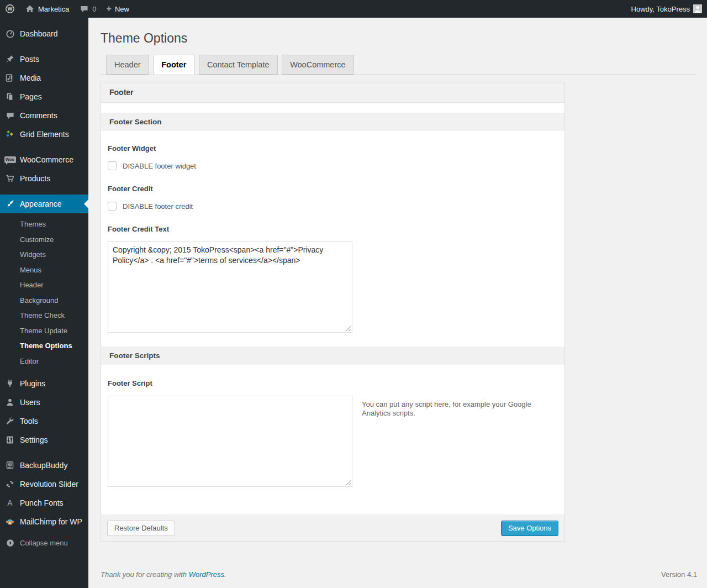 The image size is (707, 588). What do you see at coordinates (44, 384) in the screenshot?
I see `sidebar-item-plugins: Plugins` at bounding box center [44, 384].